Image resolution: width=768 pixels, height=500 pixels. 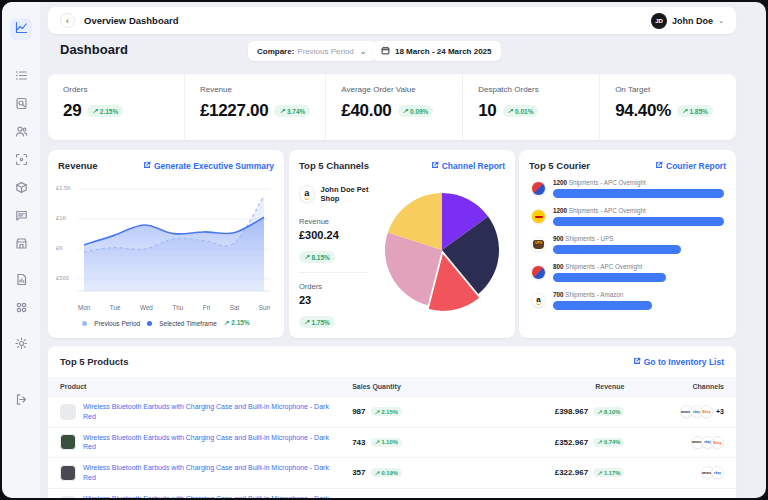 What do you see at coordinates (78, 166) in the screenshot?
I see `card-title: Revenue` at bounding box center [78, 166].